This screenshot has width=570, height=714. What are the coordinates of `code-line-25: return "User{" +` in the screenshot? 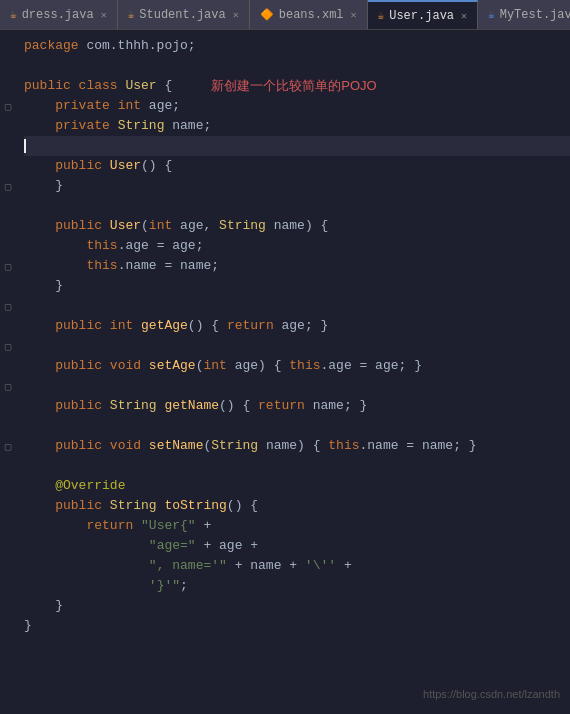 It's located at (297, 526).